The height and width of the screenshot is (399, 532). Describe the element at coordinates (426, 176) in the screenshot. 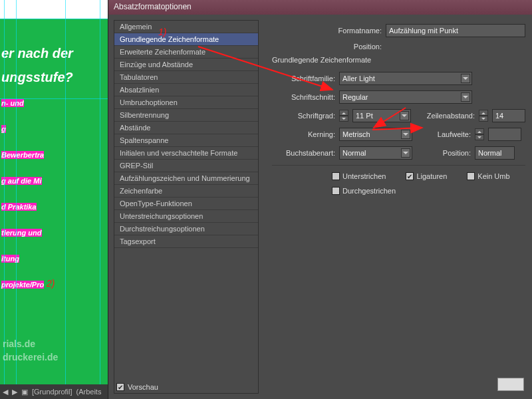

I see `ligatures-check: ✔Ligaturen` at that location.